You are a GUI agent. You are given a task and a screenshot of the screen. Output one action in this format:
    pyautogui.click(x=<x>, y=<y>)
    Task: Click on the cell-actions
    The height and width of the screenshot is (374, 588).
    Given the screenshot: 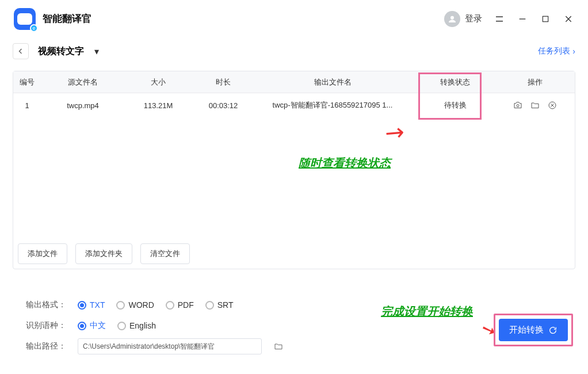 What is the action you would take?
    pyautogui.click(x=535, y=105)
    